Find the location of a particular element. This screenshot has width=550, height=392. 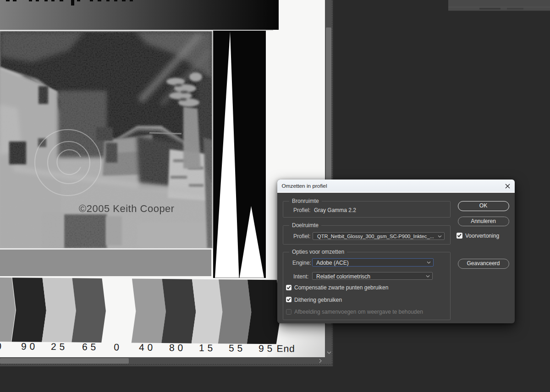

svg-text: 90 is located at coordinates (30, 346).